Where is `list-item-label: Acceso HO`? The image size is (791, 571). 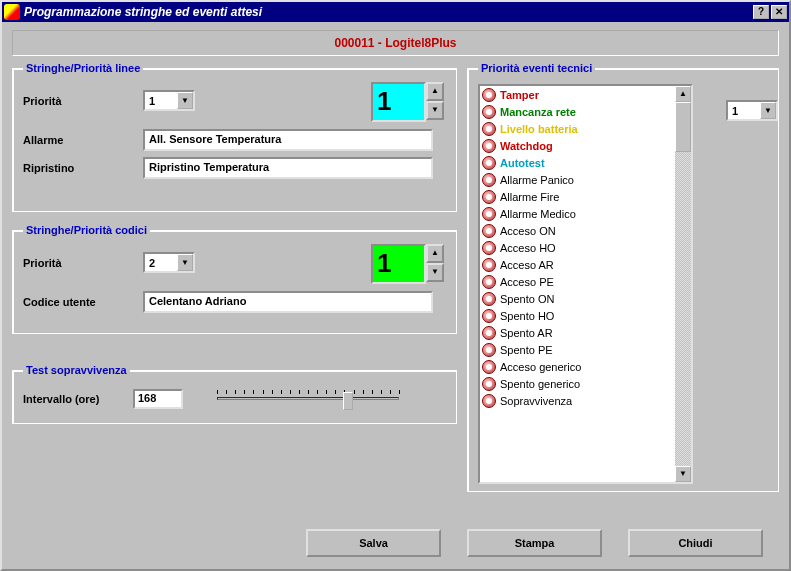
list-item-label: Acceso HO is located at coordinates (528, 248).